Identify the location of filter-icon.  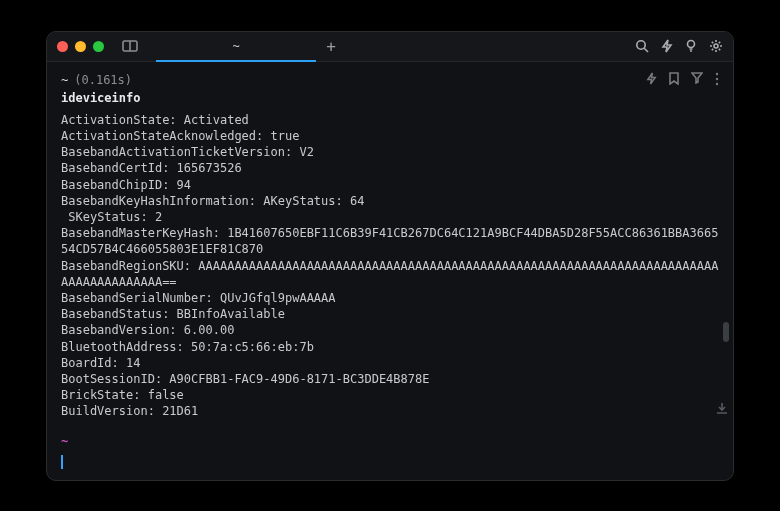
(697, 81).